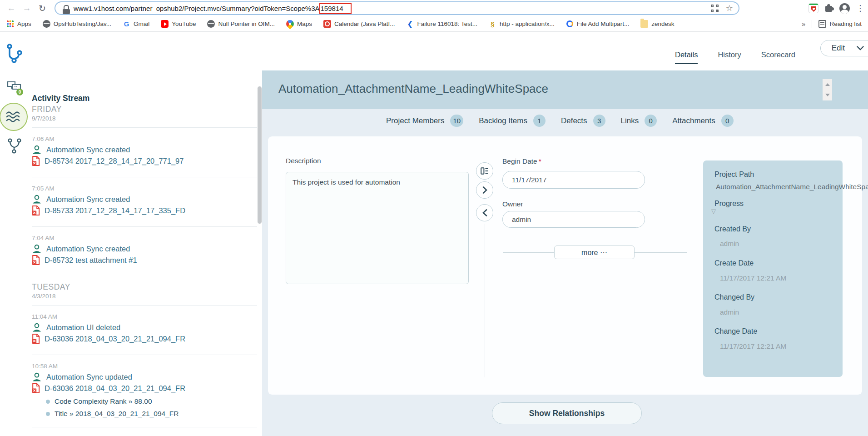  What do you see at coordinates (485, 190) in the screenshot?
I see `chevron-right-icon` at bounding box center [485, 190].